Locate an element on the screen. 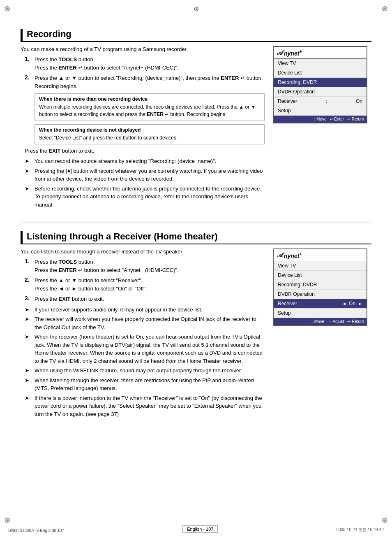 This screenshot has height=541, width=392. section-title-receiver: Listening through a Receiver (Home theat… is located at coordinates (196, 238).